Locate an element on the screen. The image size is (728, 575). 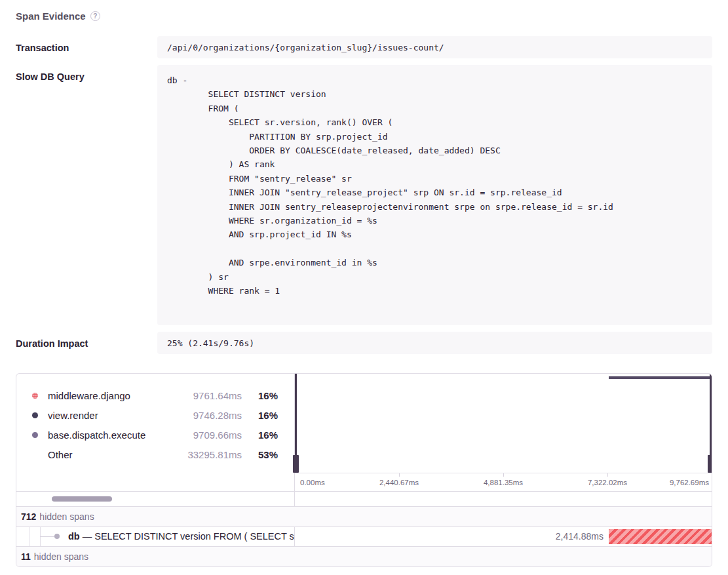
legend-op-name: base.dispatch.execute is located at coordinates (121, 435).